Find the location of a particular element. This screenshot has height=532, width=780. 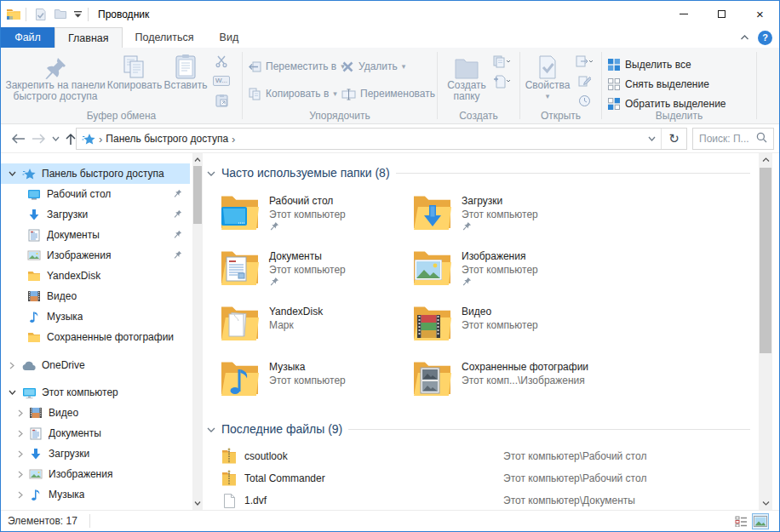

easy-access-button is located at coordinates (502, 62).